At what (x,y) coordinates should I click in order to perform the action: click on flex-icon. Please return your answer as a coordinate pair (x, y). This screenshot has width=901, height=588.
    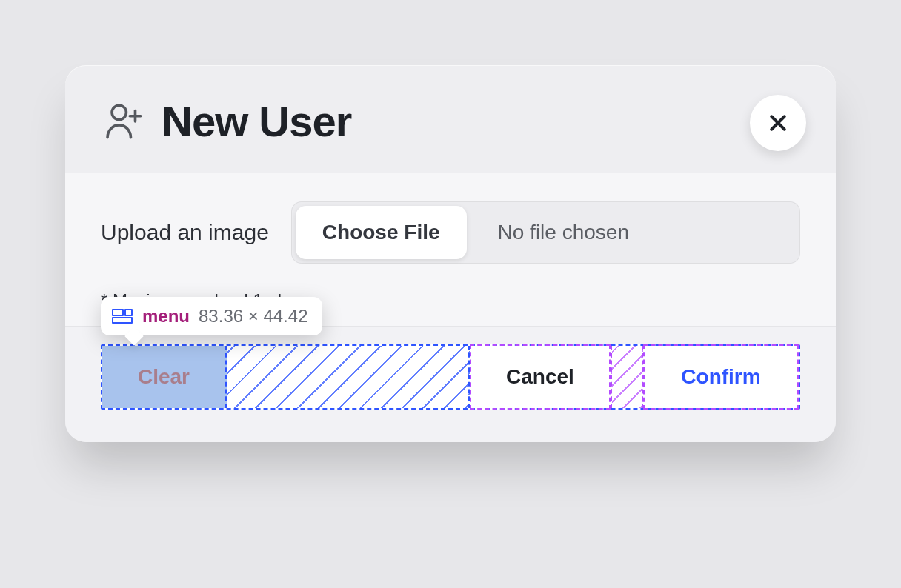
    Looking at the image, I should click on (122, 316).